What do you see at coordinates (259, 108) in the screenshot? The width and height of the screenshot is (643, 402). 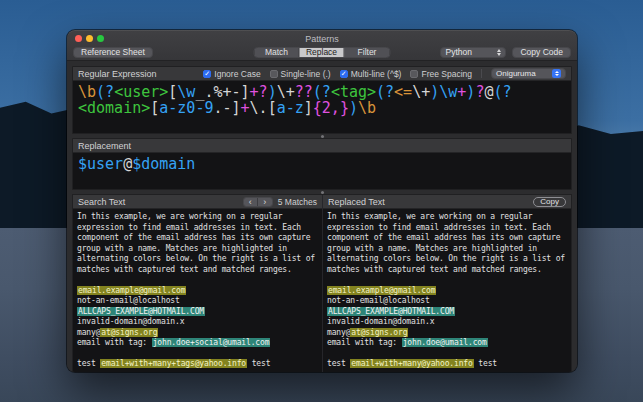 I see `regex-token: \.` at bounding box center [259, 108].